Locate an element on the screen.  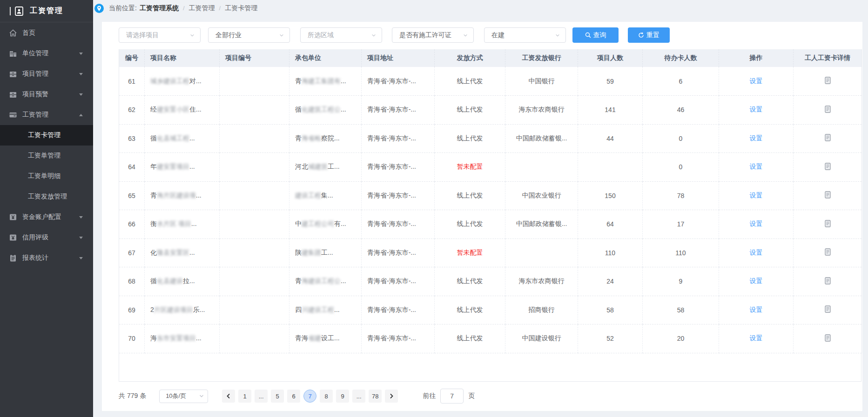
filter-select-2: 全部行业 is located at coordinates (249, 35).